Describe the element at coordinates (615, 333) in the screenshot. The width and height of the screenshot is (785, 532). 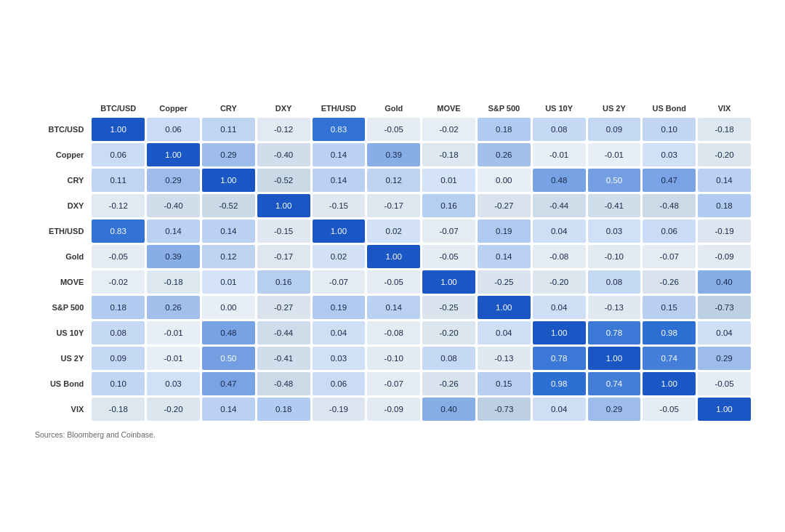
I see `cell-8-9: 0.78` at that location.